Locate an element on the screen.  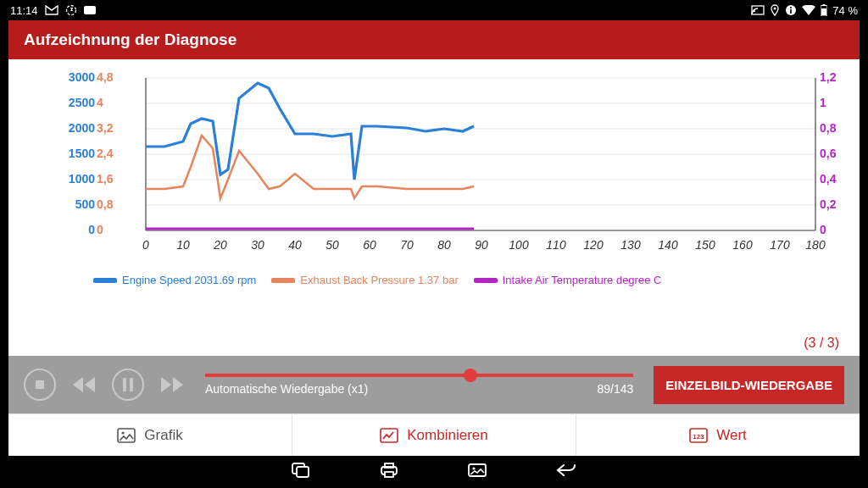
svg-text: 60 is located at coordinates (370, 245).